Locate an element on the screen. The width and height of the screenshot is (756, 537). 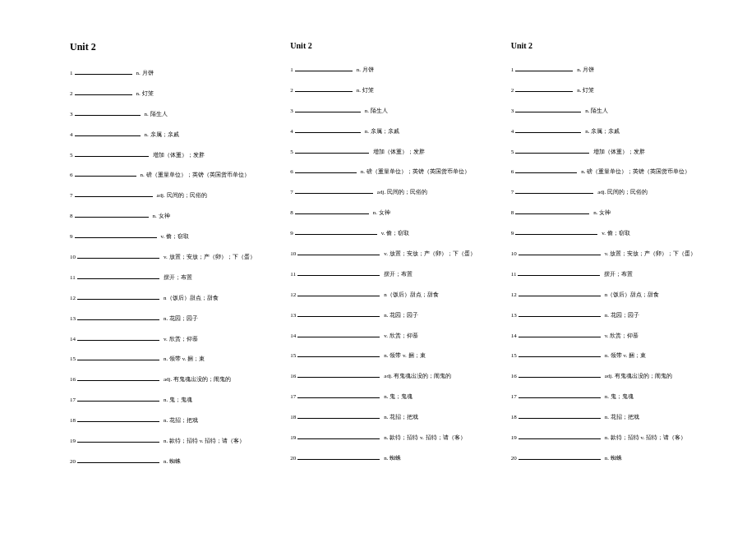
item-definition: n. 月饼 is located at coordinates (585, 70).